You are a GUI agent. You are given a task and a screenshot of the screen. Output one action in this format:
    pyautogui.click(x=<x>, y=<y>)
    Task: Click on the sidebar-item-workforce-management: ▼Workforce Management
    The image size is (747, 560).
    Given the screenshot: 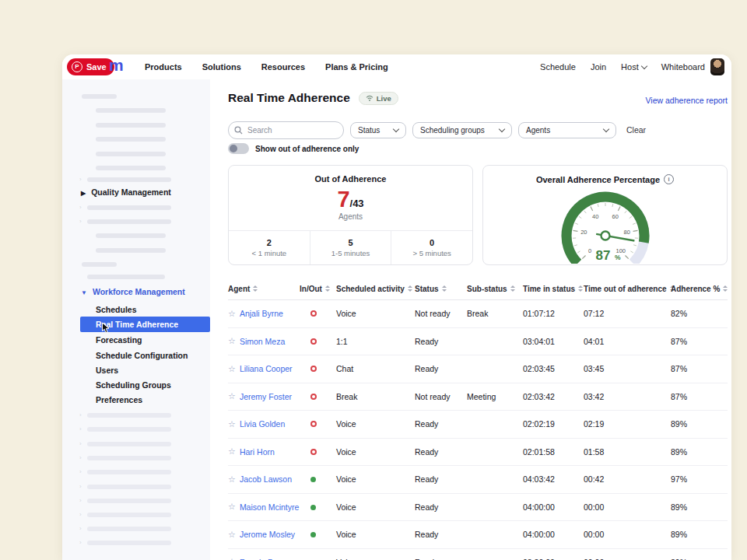 What is the action you would take?
    pyautogui.click(x=133, y=292)
    